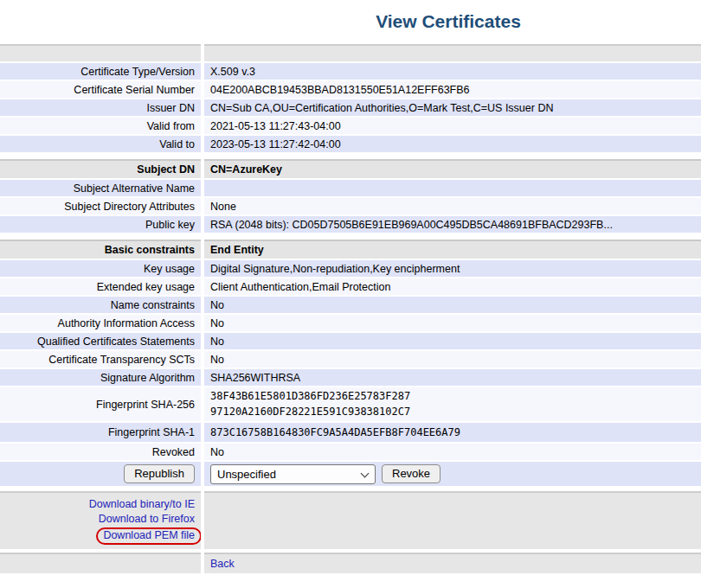  Describe the element at coordinates (100, 169) in the screenshot. I see `section-label: Subject DN` at that location.